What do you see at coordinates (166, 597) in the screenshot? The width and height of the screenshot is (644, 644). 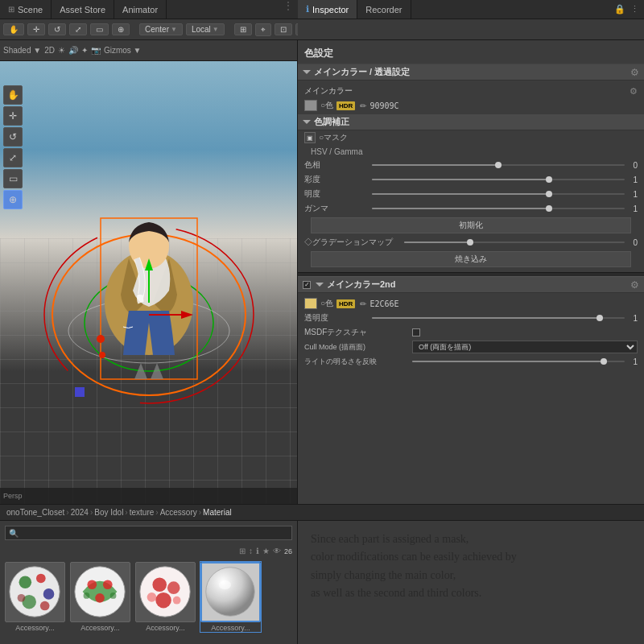 I see `asset-item-3: Accessory...` at bounding box center [166, 597].